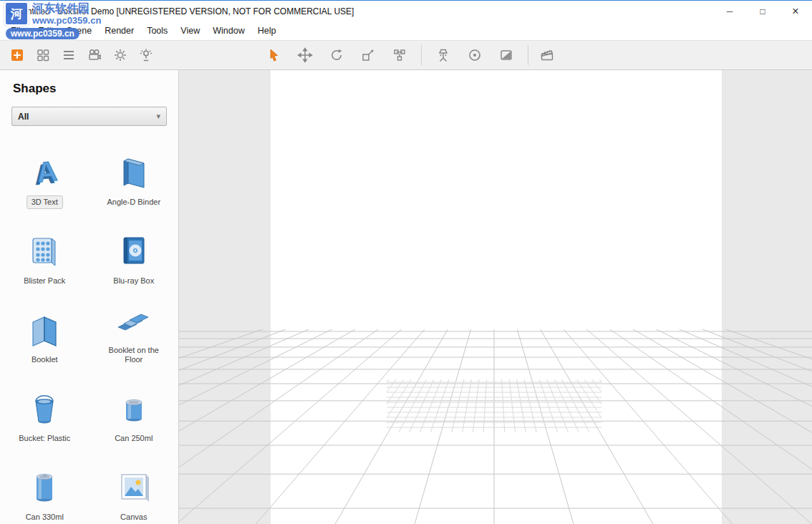 Image resolution: width=812 pixels, height=524 pixels. What do you see at coordinates (23, 117) in the screenshot?
I see `shape-filter-value: All` at bounding box center [23, 117].